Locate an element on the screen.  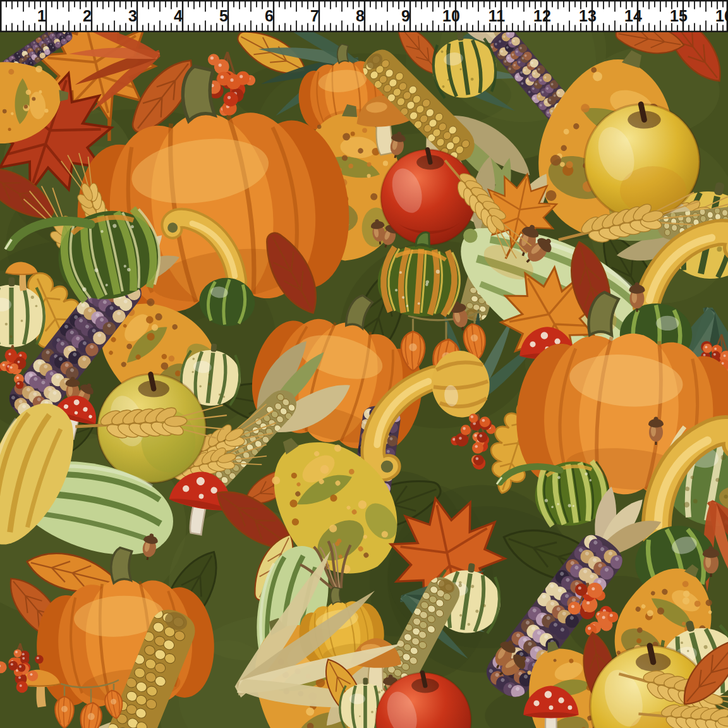
ruler-number: 9 is located at coordinates (406, 16).